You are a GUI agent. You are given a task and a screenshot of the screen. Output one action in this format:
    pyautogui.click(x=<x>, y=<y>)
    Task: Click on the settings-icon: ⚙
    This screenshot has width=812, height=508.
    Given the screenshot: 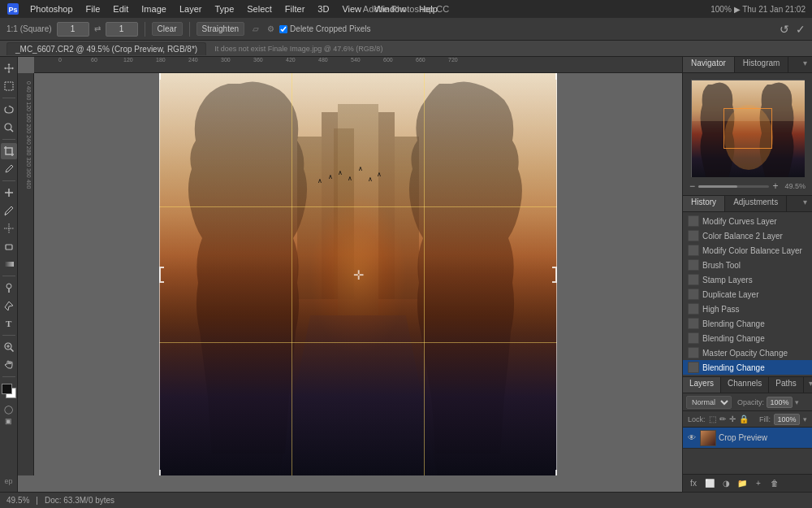 What is the action you would take?
    pyautogui.click(x=271, y=29)
    